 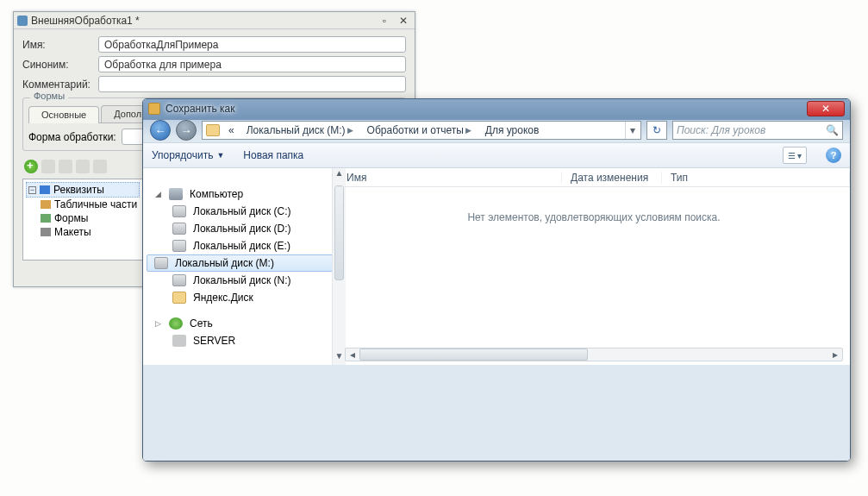 What do you see at coordinates (252, 45) in the screenshot?
I see `name-input: ОбработкаДляПримера` at bounding box center [252, 45].